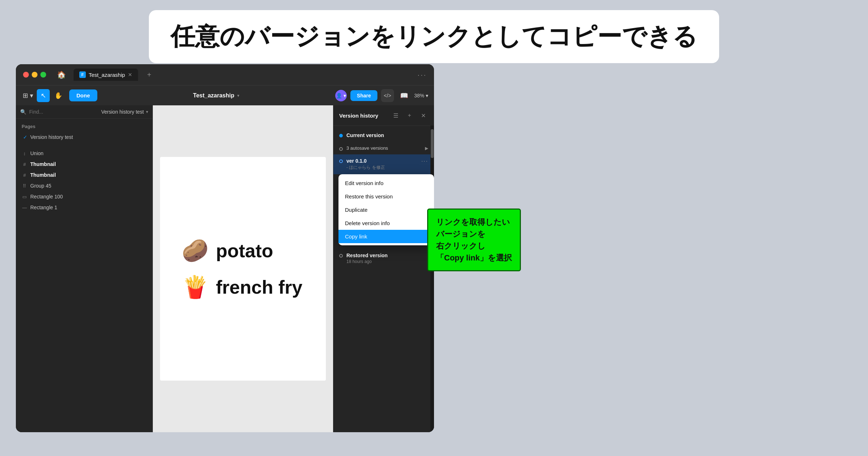  What do you see at coordinates (58, 96) in the screenshot?
I see `hand-tool-button: ✋` at bounding box center [58, 96].